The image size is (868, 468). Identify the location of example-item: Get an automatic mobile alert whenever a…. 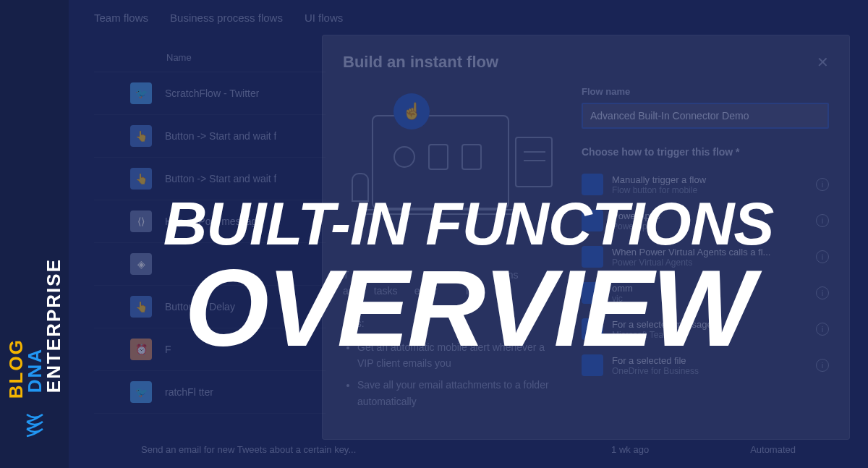
(459, 356).